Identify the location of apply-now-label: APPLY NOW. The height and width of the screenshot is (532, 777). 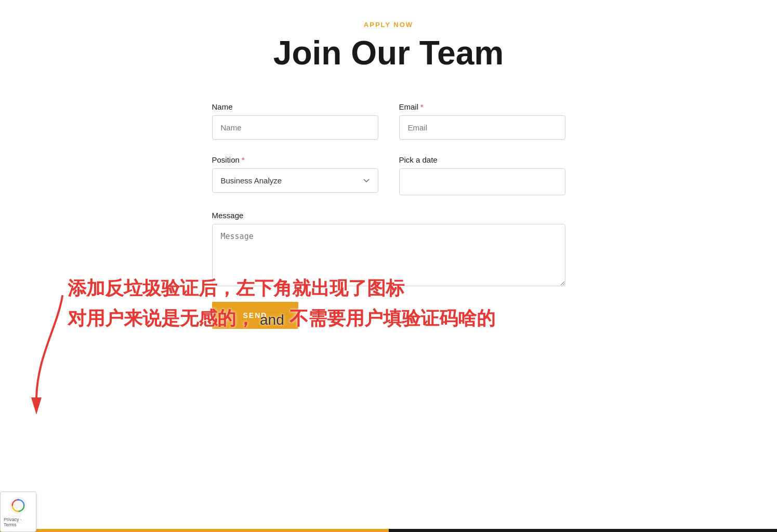
(389, 25).